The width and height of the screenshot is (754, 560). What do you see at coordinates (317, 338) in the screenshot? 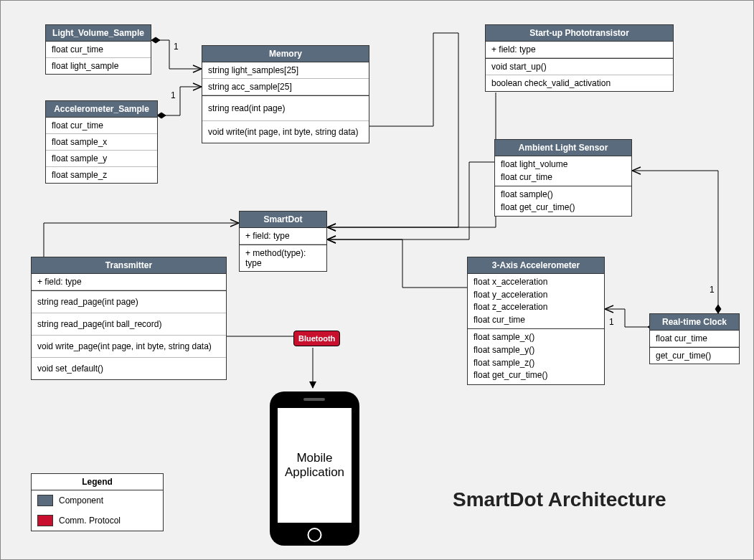
I see `bluetooth-badge: Bluetooth` at bounding box center [317, 338].